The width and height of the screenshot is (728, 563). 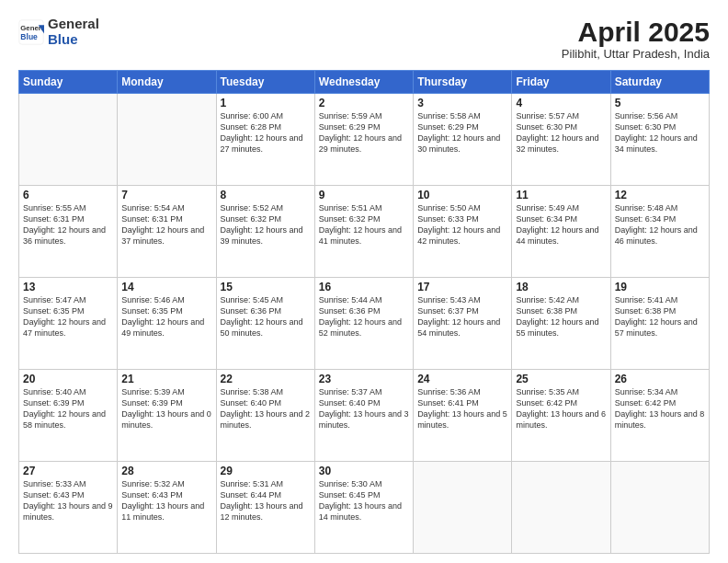 I want to click on calendar-cell: 17Sunrise: 5:43 AM Sunset: 6:37 PM Dayli…, so click(x=463, y=324).